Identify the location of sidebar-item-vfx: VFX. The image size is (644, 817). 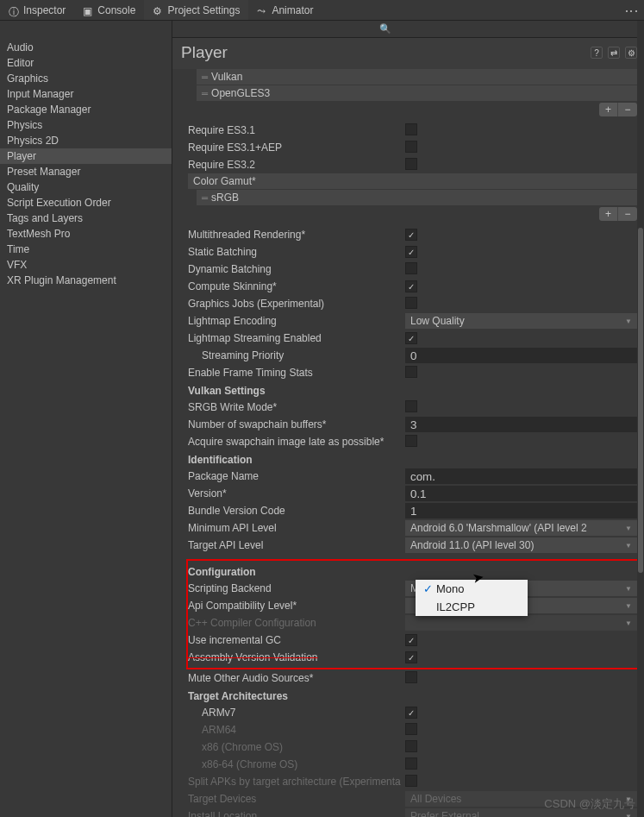
(86, 265).